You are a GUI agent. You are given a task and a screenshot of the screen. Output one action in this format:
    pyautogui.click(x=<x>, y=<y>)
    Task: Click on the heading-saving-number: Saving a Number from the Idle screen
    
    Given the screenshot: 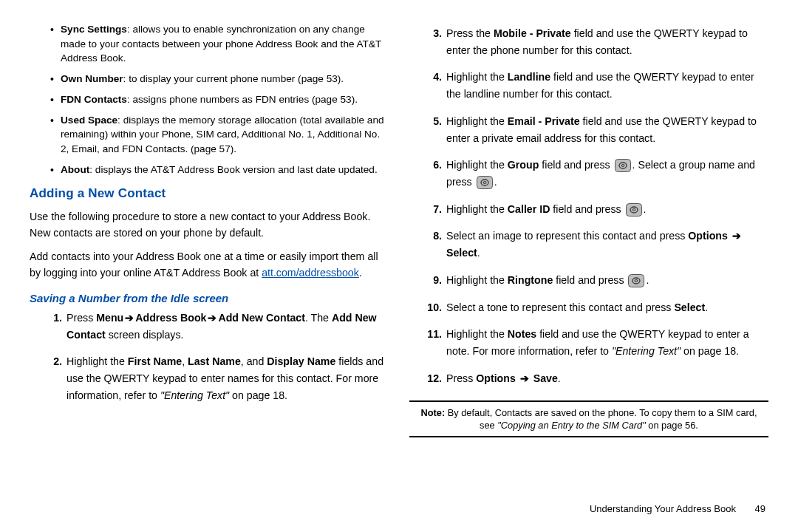 What is the action you would take?
    pyautogui.click(x=209, y=299)
    